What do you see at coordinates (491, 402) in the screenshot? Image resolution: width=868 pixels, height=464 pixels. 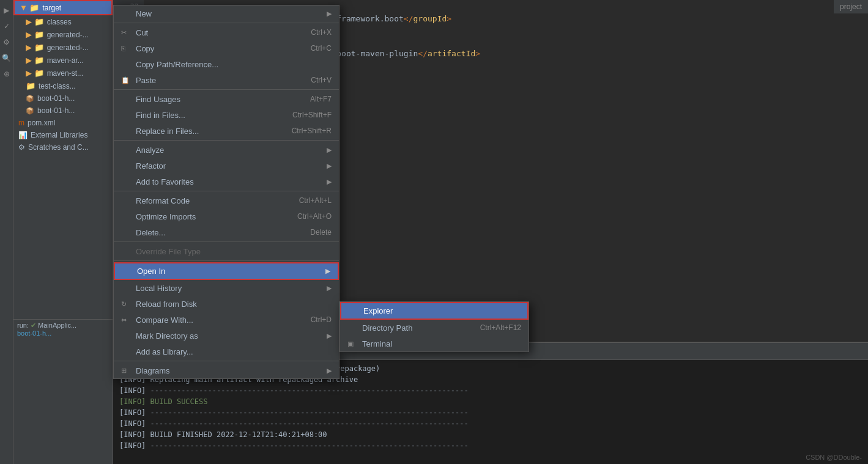 I see `terminal-line-4: [INFO] BUILD SUCCESS` at bounding box center [491, 402].